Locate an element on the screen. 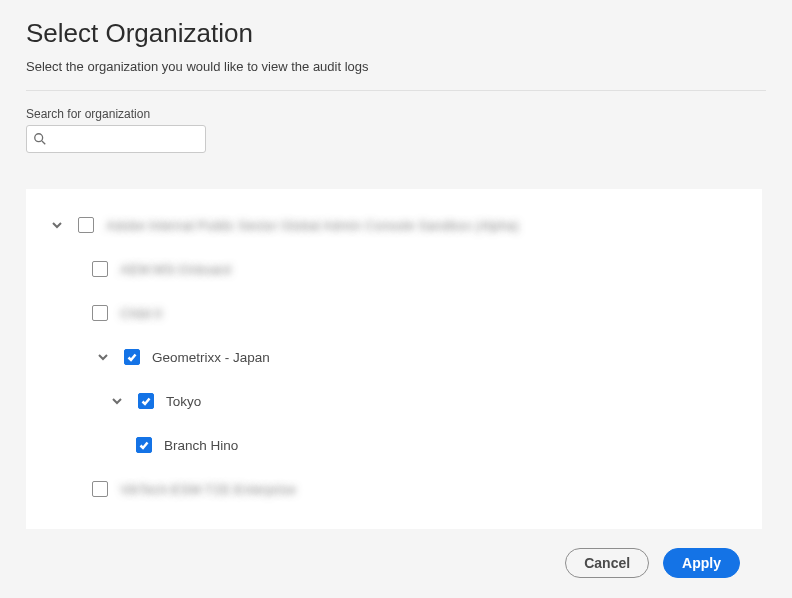 Image resolution: width=792 pixels, height=598 pixels. org-label: AEM-MS-Onboard is located at coordinates (176, 270).